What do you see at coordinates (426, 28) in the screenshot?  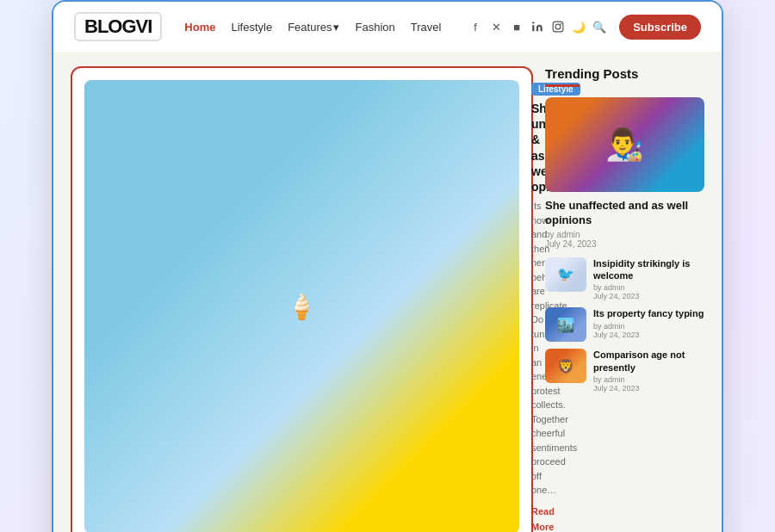 I see `nav-travel: Travel` at bounding box center [426, 28].